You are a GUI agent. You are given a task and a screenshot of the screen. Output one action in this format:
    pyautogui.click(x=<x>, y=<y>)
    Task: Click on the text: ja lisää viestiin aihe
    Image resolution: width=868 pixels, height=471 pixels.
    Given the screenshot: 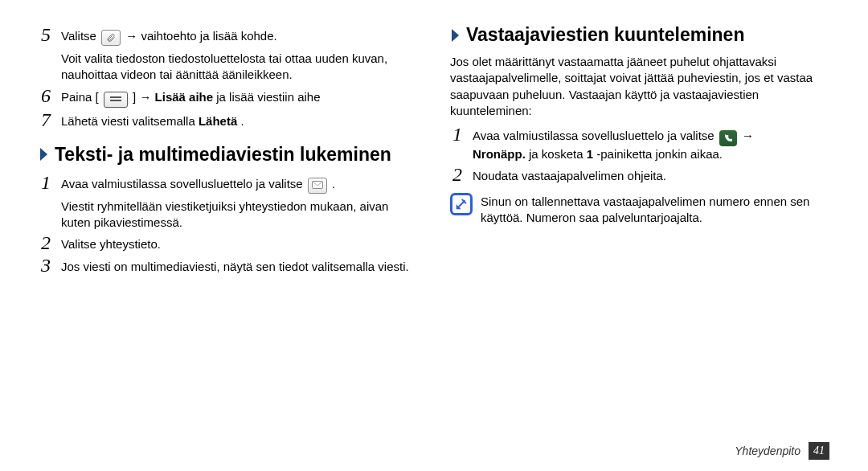 What is the action you would take?
    pyautogui.click(x=268, y=96)
    